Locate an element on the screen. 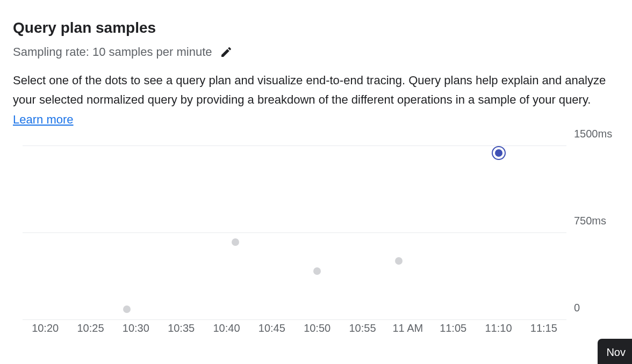 The width and height of the screenshot is (632, 364). x-tick-label: 10:30 is located at coordinates (136, 329).